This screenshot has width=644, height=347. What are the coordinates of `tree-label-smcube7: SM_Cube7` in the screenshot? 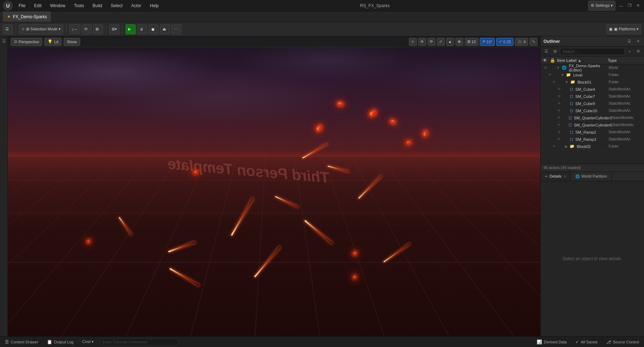 It's located at (592, 96).